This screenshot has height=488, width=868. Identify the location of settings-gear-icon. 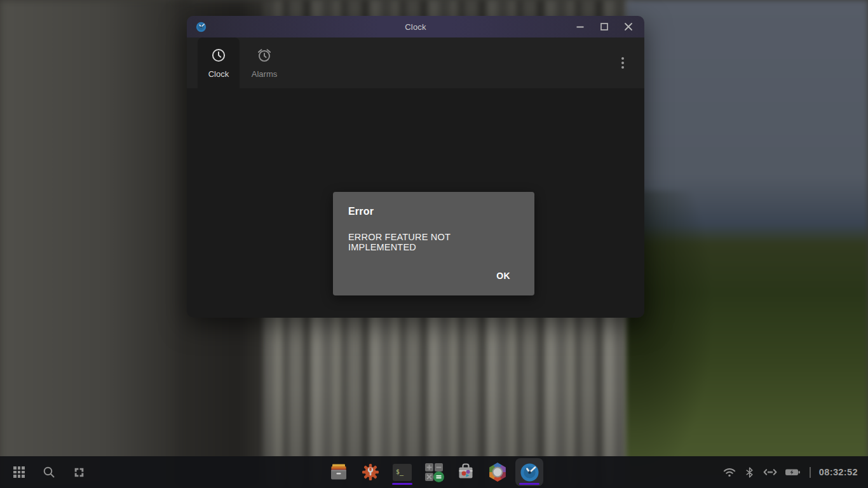
(370, 472).